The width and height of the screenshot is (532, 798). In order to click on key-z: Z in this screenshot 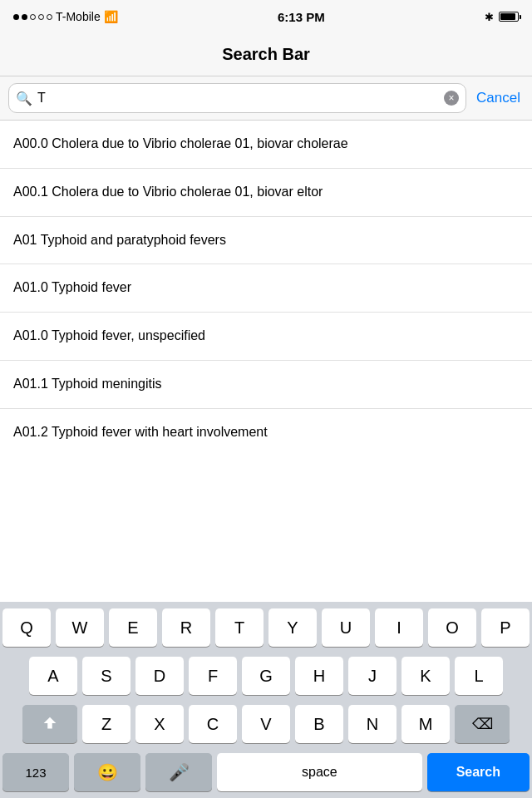, I will do `click(106, 724)`.